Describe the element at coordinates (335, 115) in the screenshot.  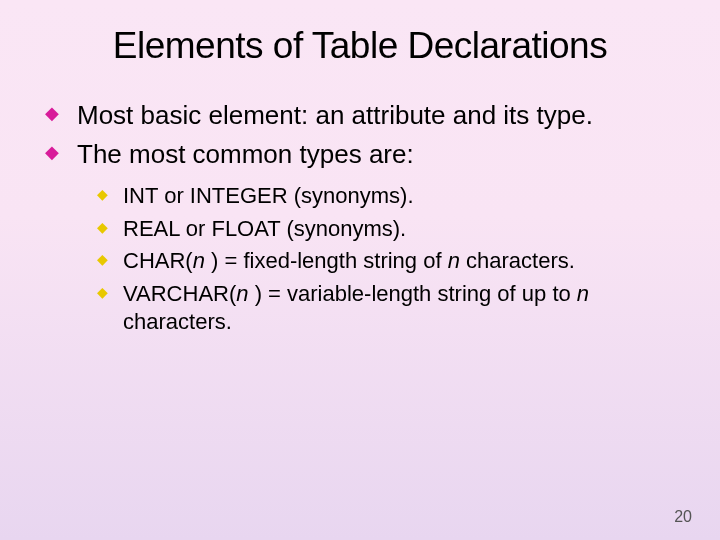
I see `bullet-text: Most basic element: an attribute and its…` at that location.